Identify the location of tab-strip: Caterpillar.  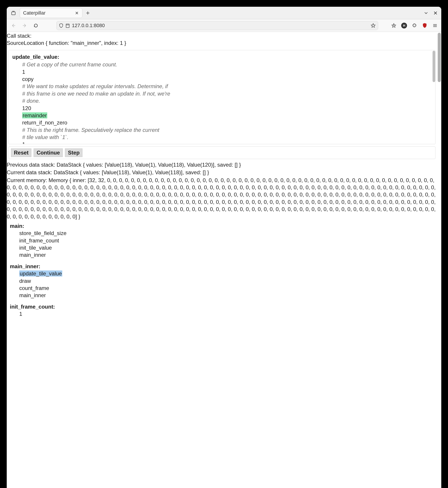
(224, 13).